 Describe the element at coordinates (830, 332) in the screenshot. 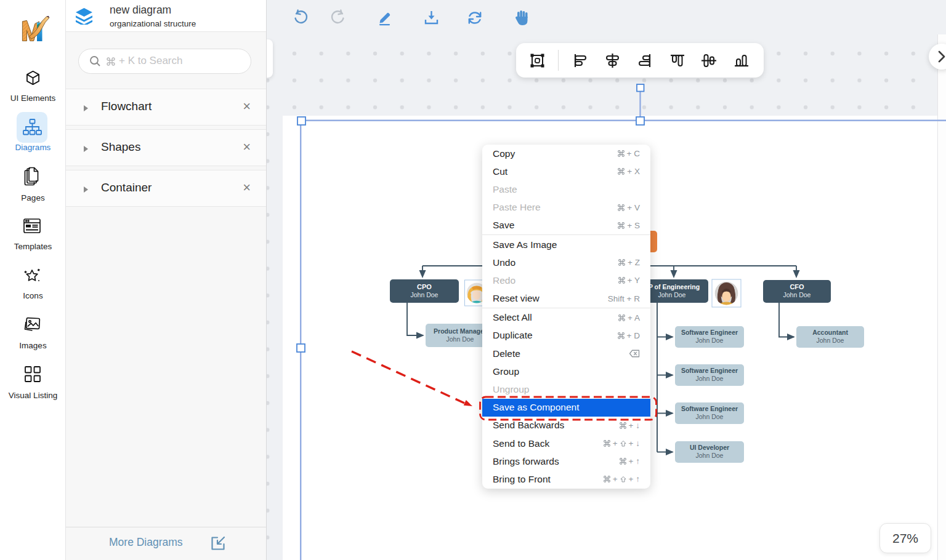

I see `svg-text: Accountant` at that location.